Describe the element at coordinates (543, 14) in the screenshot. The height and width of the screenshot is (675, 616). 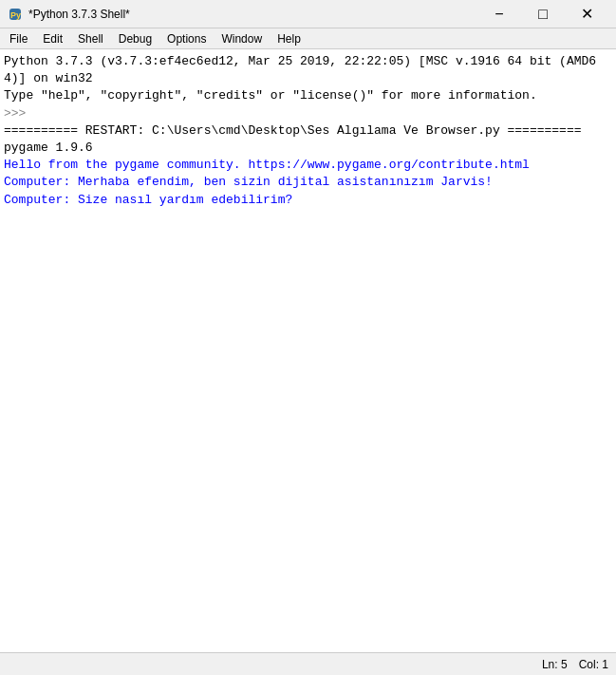
I see `title-controls: − □ ✕` at that location.